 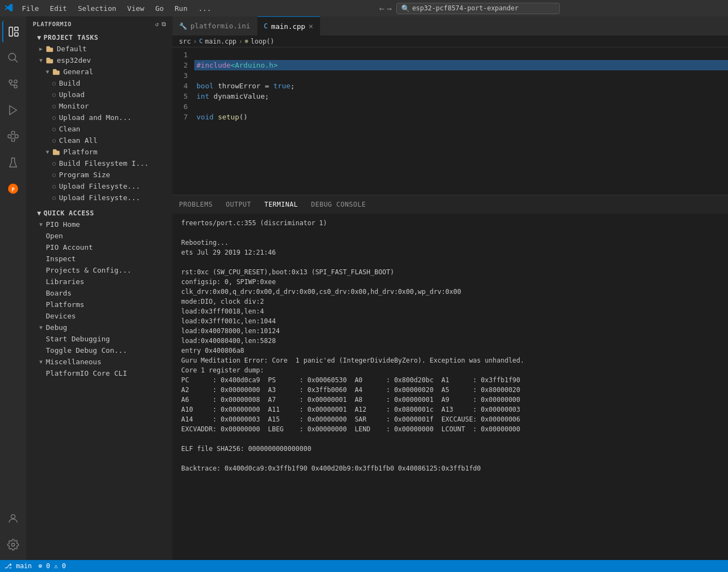 What do you see at coordinates (289, 26) in the screenshot?
I see `tab-main-cpp: C main.cpp ×` at bounding box center [289, 26].